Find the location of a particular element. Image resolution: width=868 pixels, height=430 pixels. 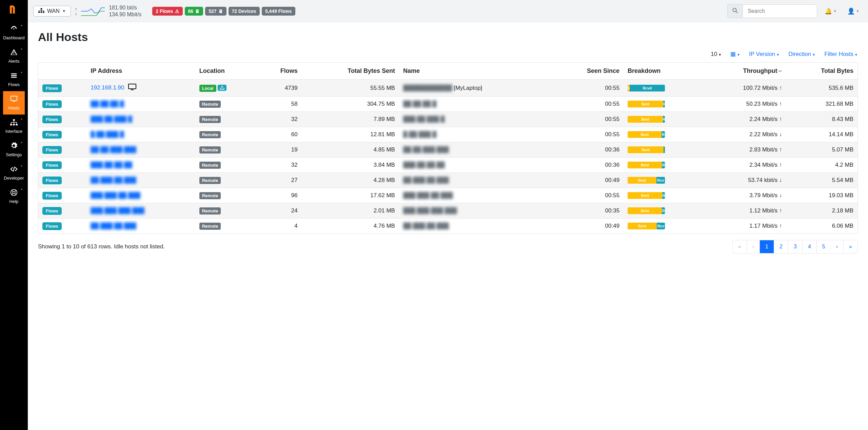

sidebar-item-help: ▸Help is located at coordinates (14, 197).